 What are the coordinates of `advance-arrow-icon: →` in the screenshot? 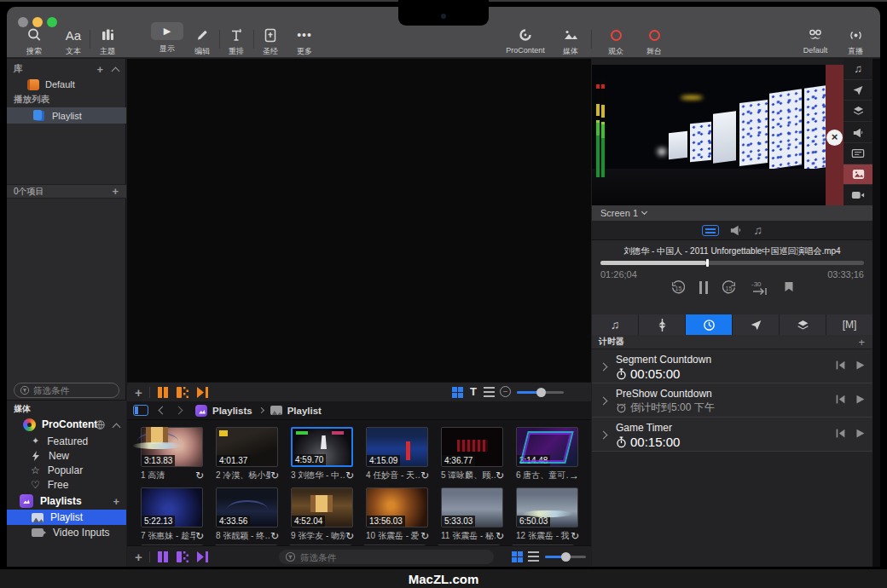 It's located at (577, 476).